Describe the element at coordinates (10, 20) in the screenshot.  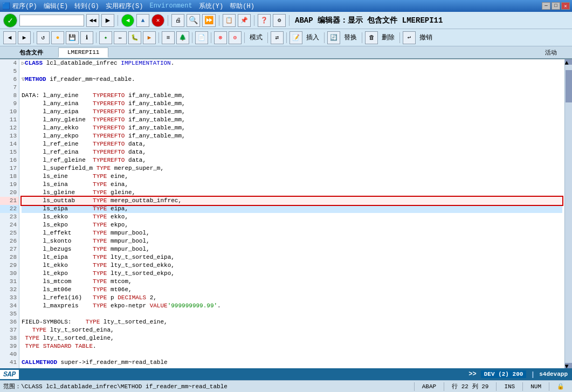
I see `activate-button: ✓` at that location.